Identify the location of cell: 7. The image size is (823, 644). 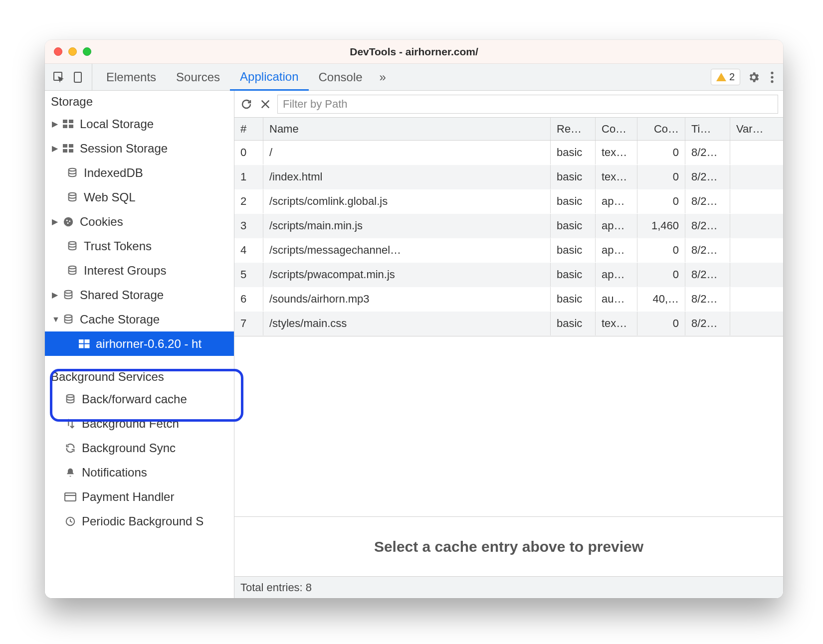
(249, 323).